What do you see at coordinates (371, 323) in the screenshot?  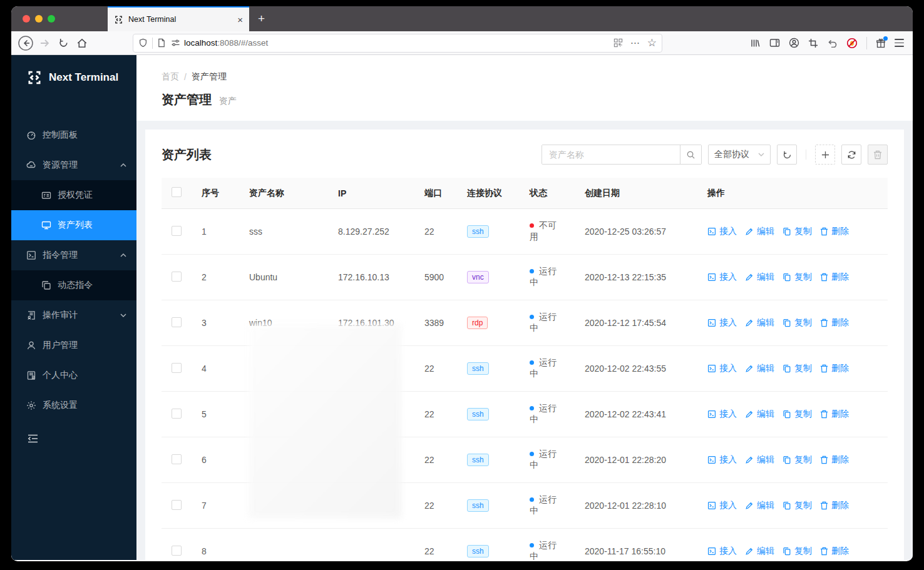 I see `cell-ip: 172.16.101.30` at bounding box center [371, 323].